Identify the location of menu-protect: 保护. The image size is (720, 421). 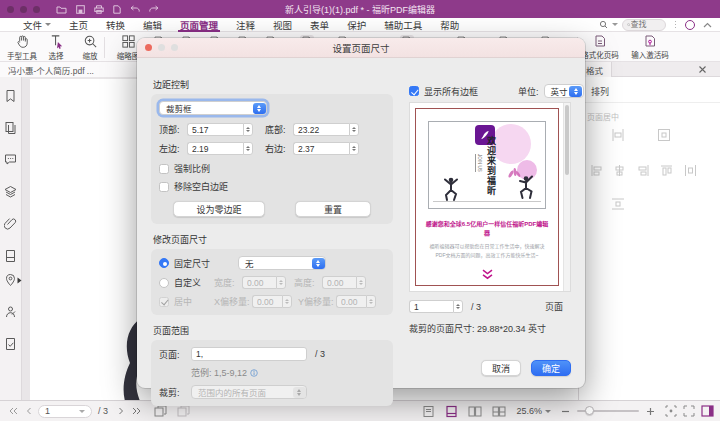
(356, 25).